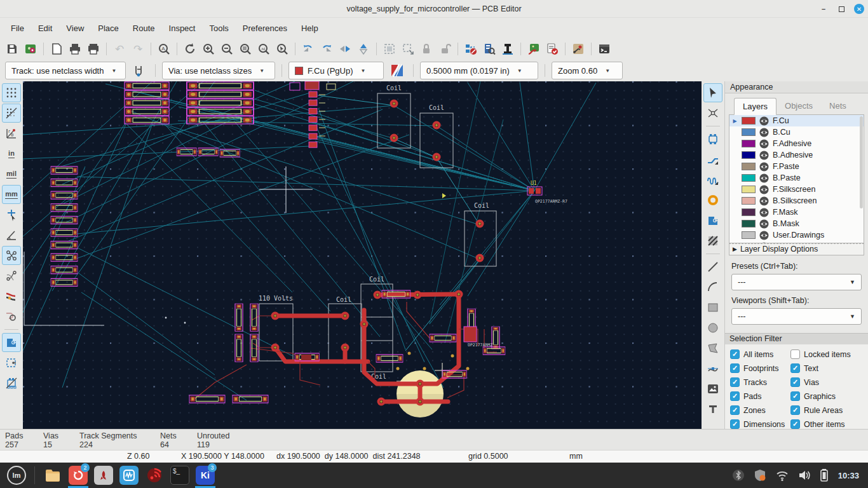 This screenshot has height=488, width=868. I want to click on find-icon: A, so click(164, 49).